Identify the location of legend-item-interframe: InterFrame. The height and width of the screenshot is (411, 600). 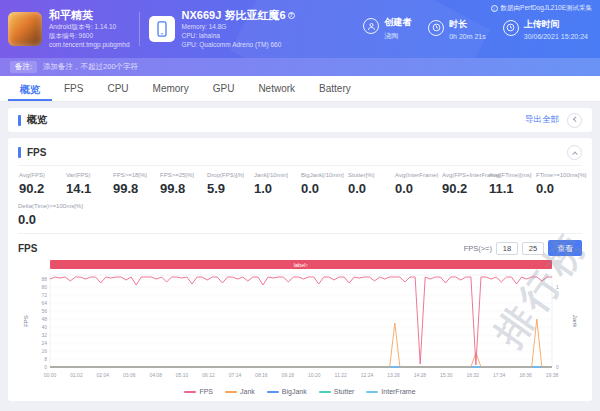
(390, 392).